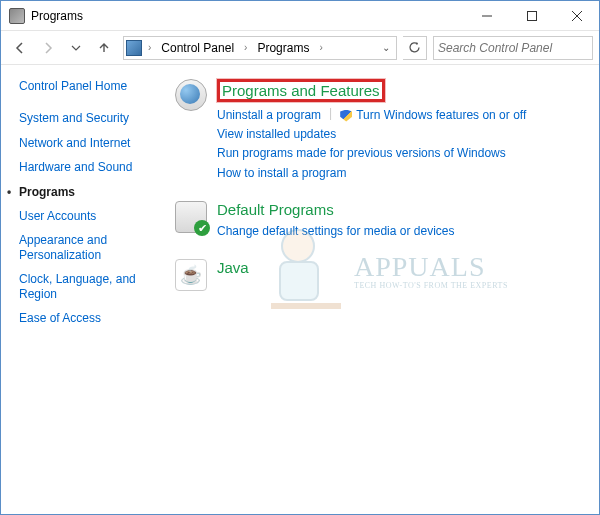  I want to click on search-input, so click(513, 48).